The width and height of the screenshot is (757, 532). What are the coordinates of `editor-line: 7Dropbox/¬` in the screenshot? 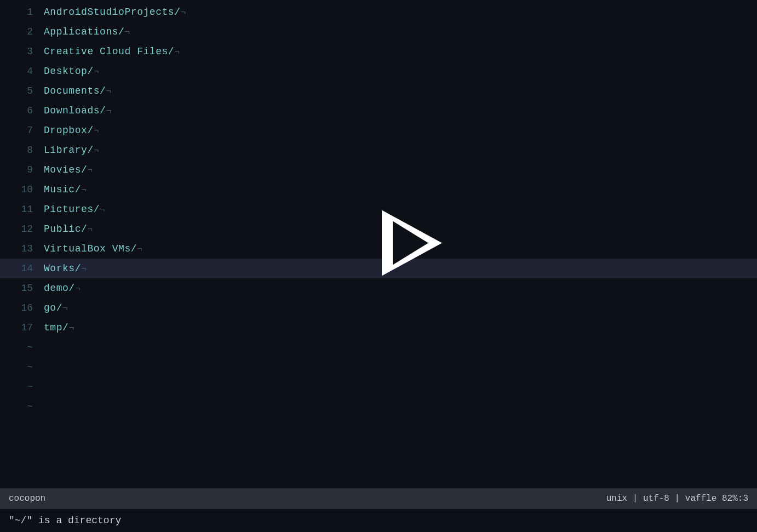 It's located at (378, 130).